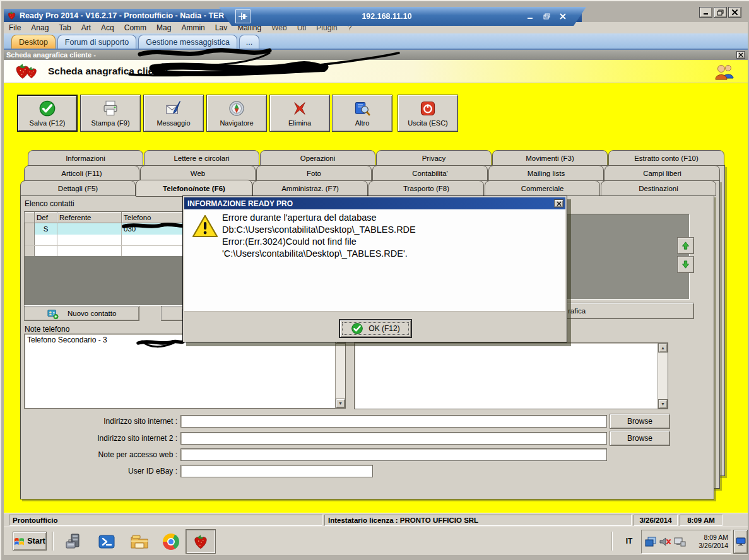  I want to click on show-desktop-button, so click(741, 542).